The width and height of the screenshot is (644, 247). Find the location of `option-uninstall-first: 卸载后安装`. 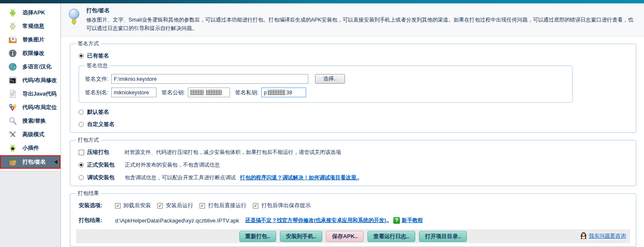

option-uninstall-first: 卸载后安装 is located at coordinates (133, 206).